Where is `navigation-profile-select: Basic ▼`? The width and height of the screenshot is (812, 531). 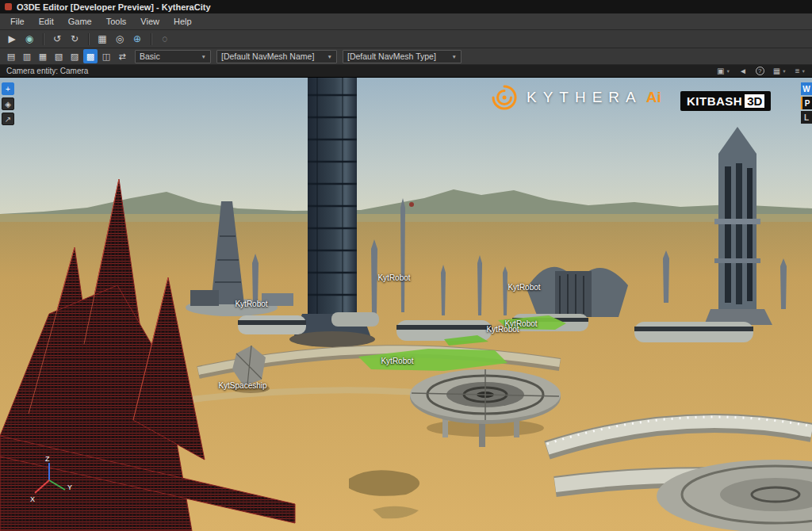
navigation-profile-select: Basic ▼ is located at coordinates (173, 57).